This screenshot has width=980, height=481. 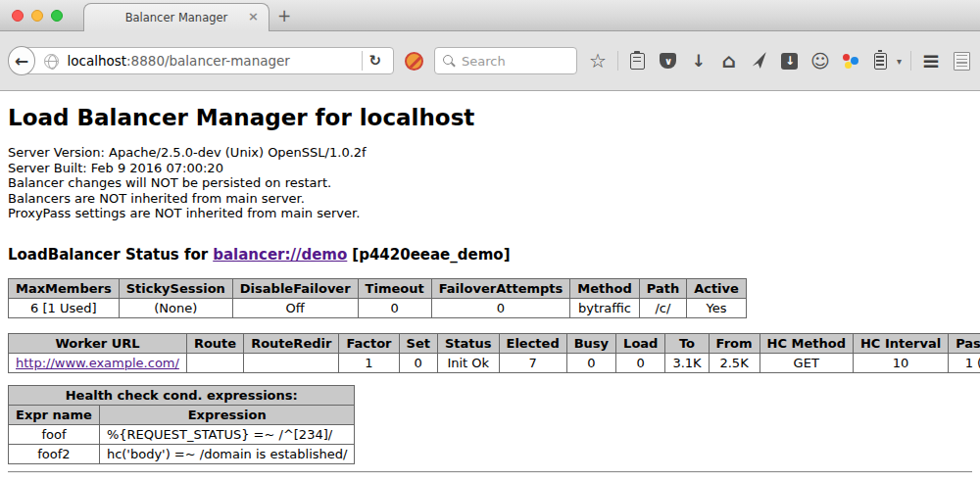 What do you see at coordinates (780, 61) in the screenshot?
I see `toolbar-icons: ☆ ∨ ↓ ⌂ ↓ ☺ ▾ ≡` at bounding box center [780, 61].